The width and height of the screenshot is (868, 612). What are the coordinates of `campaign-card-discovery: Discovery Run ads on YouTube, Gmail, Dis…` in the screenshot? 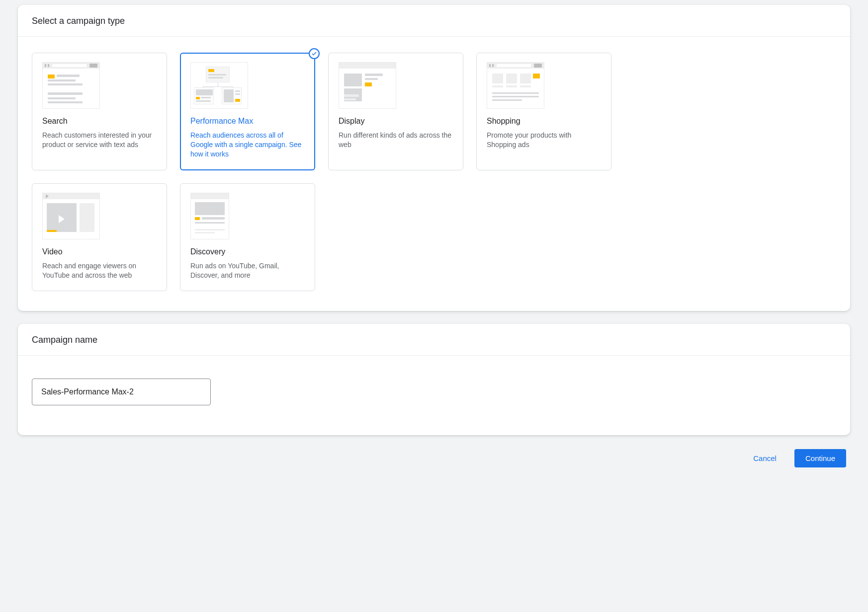 It's located at (248, 237).